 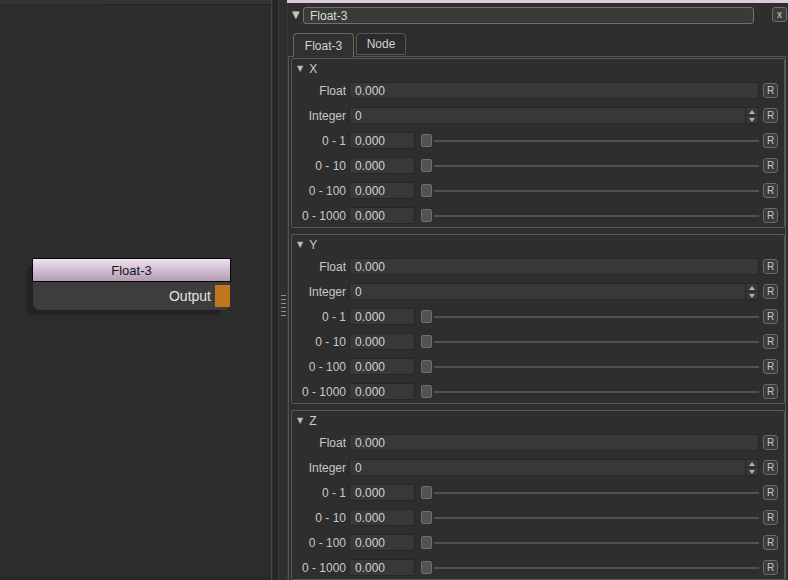 What do you see at coordinates (188, 4) in the screenshot?
I see `canvas-top-border` at bounding box center [188, 4].